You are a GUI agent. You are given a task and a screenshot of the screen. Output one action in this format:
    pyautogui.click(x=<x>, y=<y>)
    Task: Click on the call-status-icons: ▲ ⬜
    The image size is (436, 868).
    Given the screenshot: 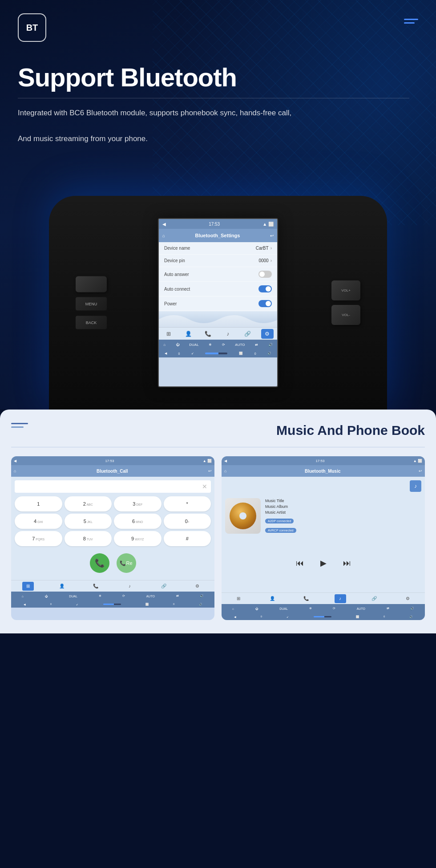 What is the action you would take?
    pyautogui.click(x=207, y=461)
    